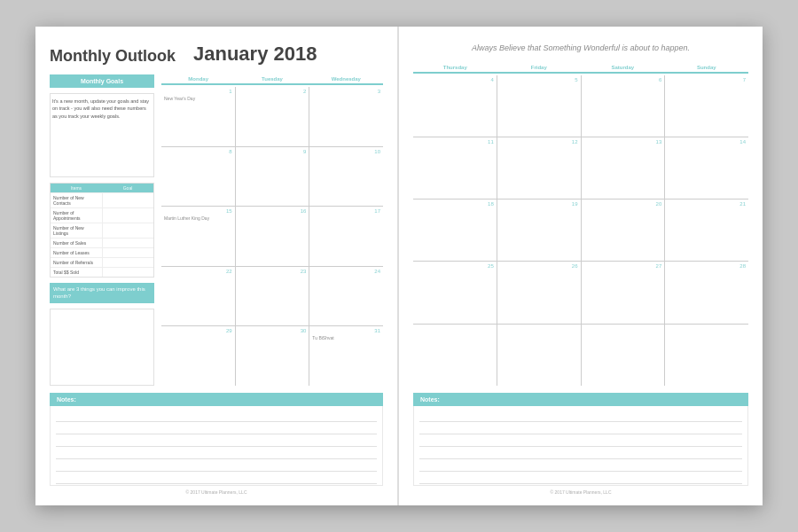  What do you see at coordinates (539, 231) in the screenshot?
I see `cal-cell: 19` at bounding box center [539, 231].